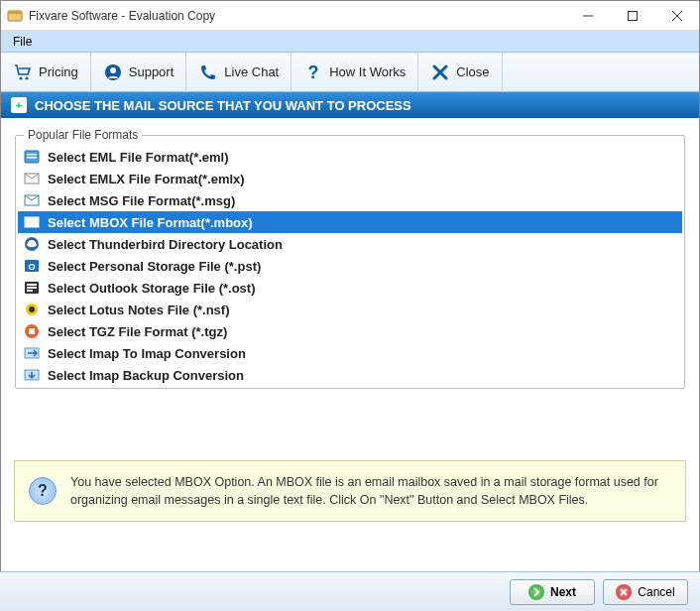 This screenshot has height=611, width=700. Describe the element at coordinates (350, 244) in the screenshot. I see `format-row-thunderbird: Select Thunderbird Directory Location` at that location.